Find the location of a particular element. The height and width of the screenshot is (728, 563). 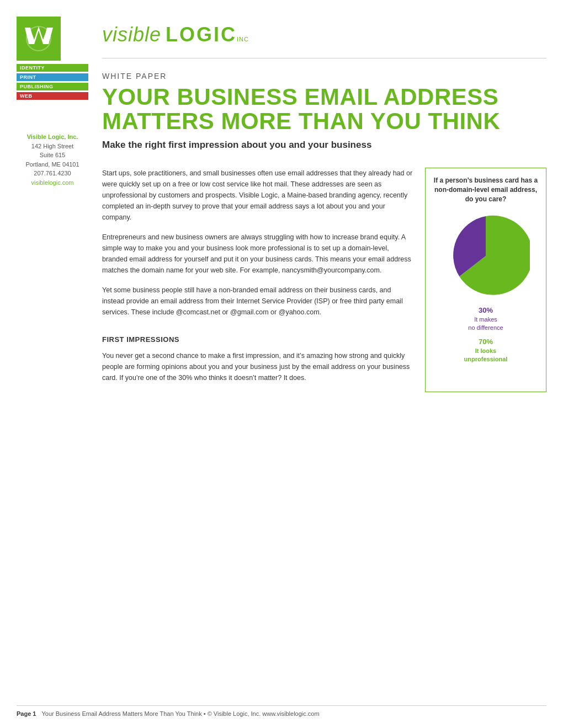

section-body: You never get a second chance to make a … is located at coordinates (258, 367).